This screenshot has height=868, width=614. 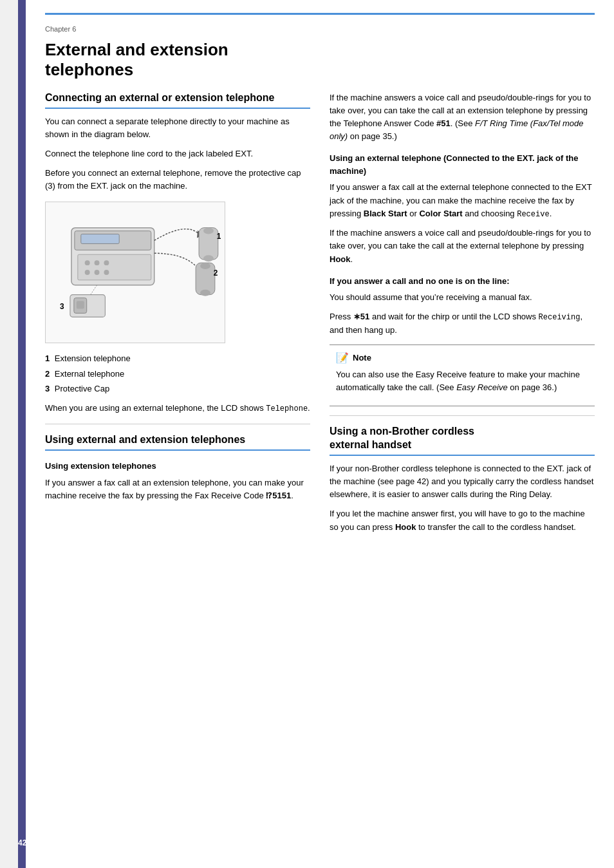 I want to click on section3-para1: If your non-Brother cordless telephone i…, so click(x=462, y=482).